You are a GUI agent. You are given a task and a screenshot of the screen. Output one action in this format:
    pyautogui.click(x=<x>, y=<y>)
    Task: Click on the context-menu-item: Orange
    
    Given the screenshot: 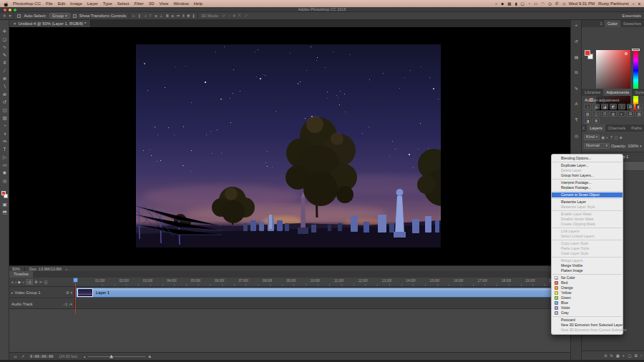 What is the action you would take?
    pyautogui.click(x=587, y=288)
    